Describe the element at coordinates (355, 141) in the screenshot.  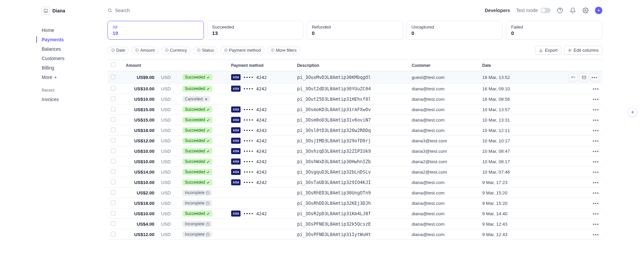
I see `table-row: US$12.00USDSucceededVISA•••• 4242pi_3Osj…` at that location.